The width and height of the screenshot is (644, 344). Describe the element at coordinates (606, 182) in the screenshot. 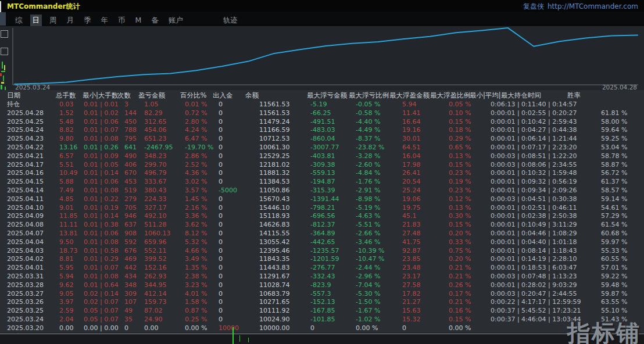

I see `table-cell: 61.37 %` at that location.